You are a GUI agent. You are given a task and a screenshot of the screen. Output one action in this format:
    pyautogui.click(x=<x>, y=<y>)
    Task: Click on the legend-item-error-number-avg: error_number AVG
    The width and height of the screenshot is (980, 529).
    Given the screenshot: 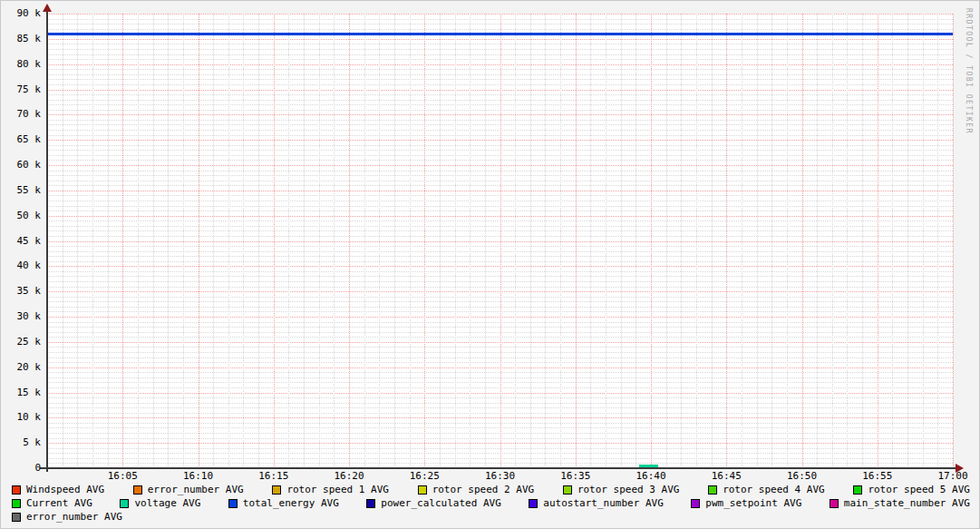 What is the action you would take?
    pyautogui.click(x=189, y=490)
    